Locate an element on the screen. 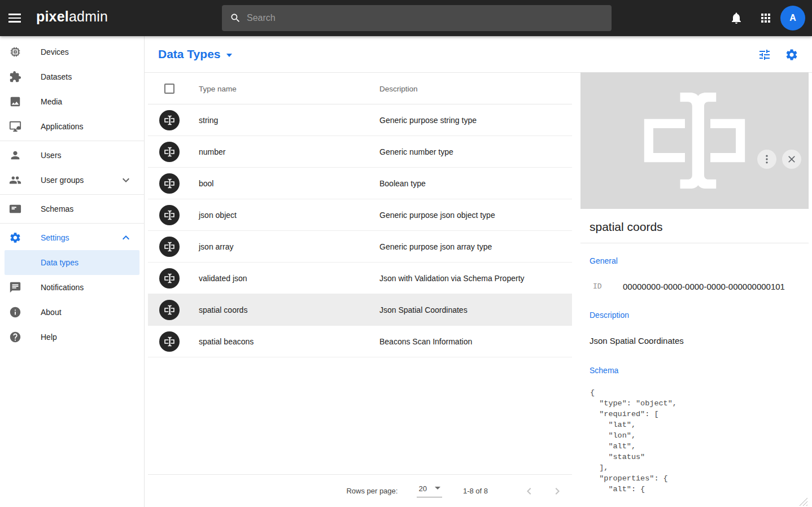 Image resolution: width=812 pixels, height=507 pixels. description-cell: Json with Validation via Schema Property is located at coordinates (452, 278).